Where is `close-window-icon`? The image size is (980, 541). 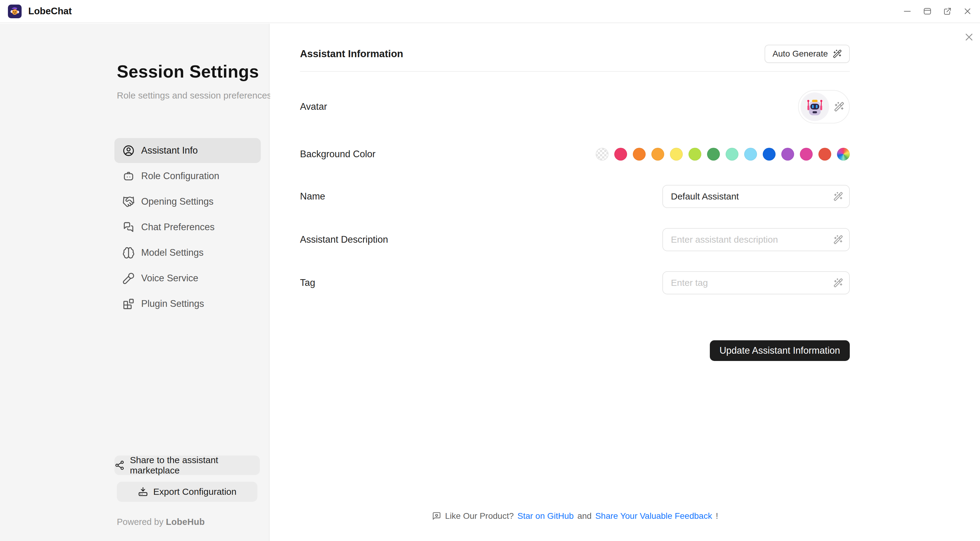
close-window-icon is located at coordinates (967, 11).